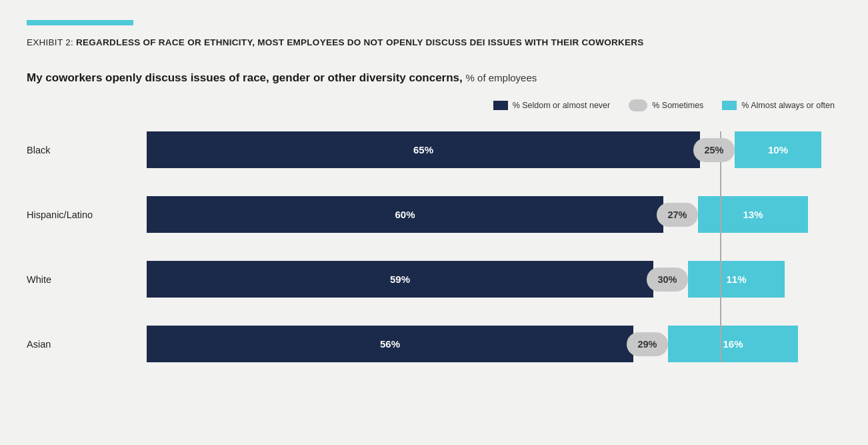  Describe the element at coordinates (494, 279) in the screenshot. I see `bar-row: White59%30%11%` at that location.